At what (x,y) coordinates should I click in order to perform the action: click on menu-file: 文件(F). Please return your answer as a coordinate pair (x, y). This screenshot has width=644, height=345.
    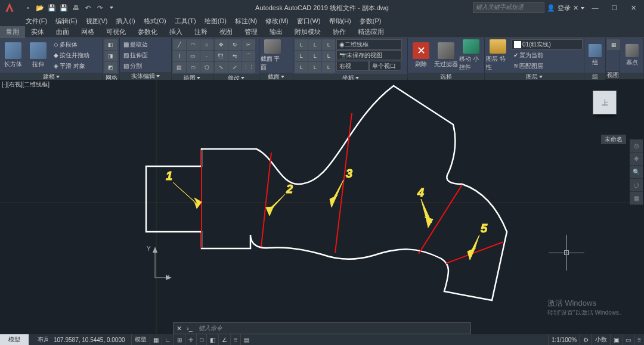
    Looking at the image, I should click on (36, 21).